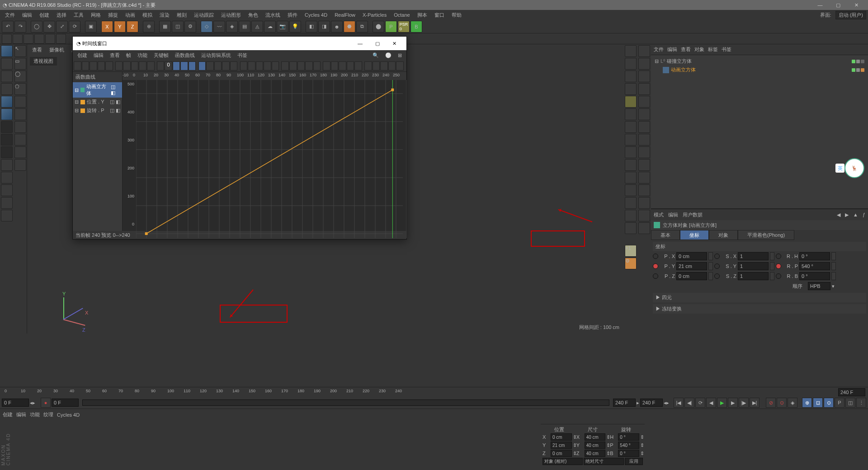 This screenshot has width=868, height=470. What do you see at coordinates (7, 216) in the screenshot?
I see `lock-button` at bounding box center [7, 216].